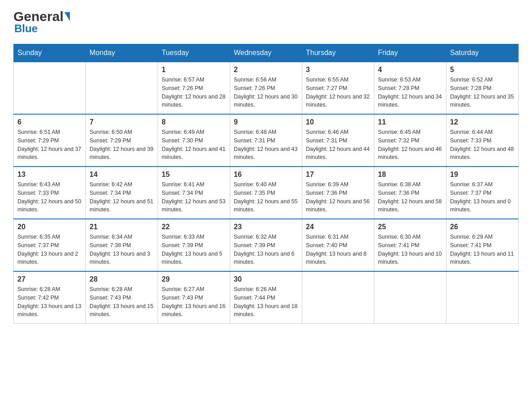 The image size is (532, 411). What do you see at coordinates (410, 92) in the screenshot?
I see `day-info: Sunrise: 6:53 AMSunset: 7:28 PMDaylight:…` at bounding box center [410, 92].